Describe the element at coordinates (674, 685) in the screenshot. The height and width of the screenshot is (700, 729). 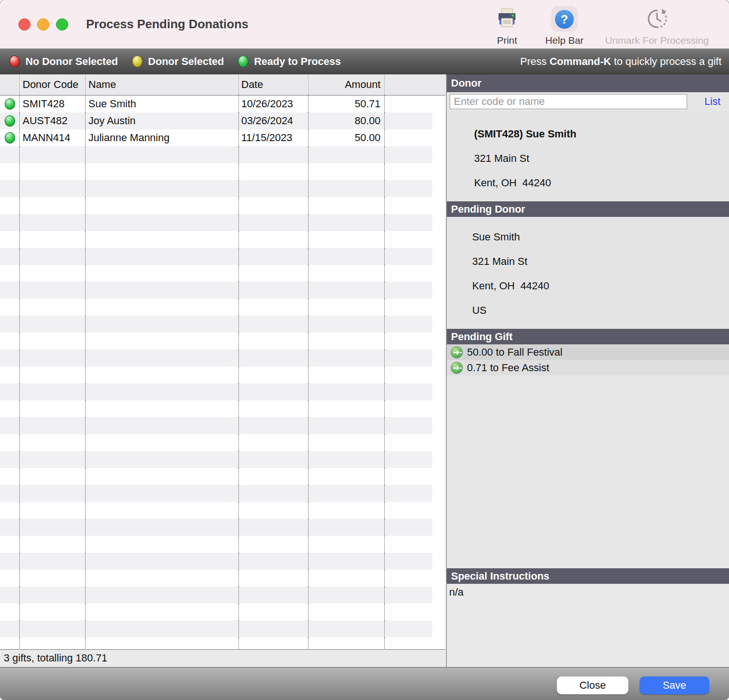
I see `save-button: Save` at that location.